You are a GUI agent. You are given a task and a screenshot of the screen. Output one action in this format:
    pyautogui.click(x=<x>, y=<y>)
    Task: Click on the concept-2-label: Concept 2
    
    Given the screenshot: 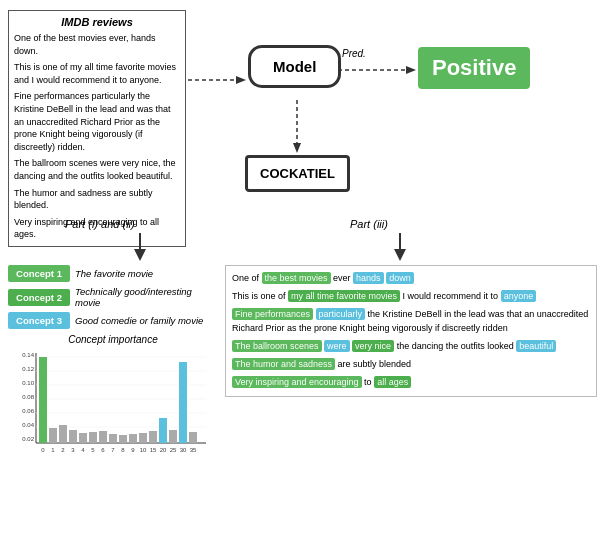 What is the action you would take?
    pyautogui.click(x=39, y=298)
    